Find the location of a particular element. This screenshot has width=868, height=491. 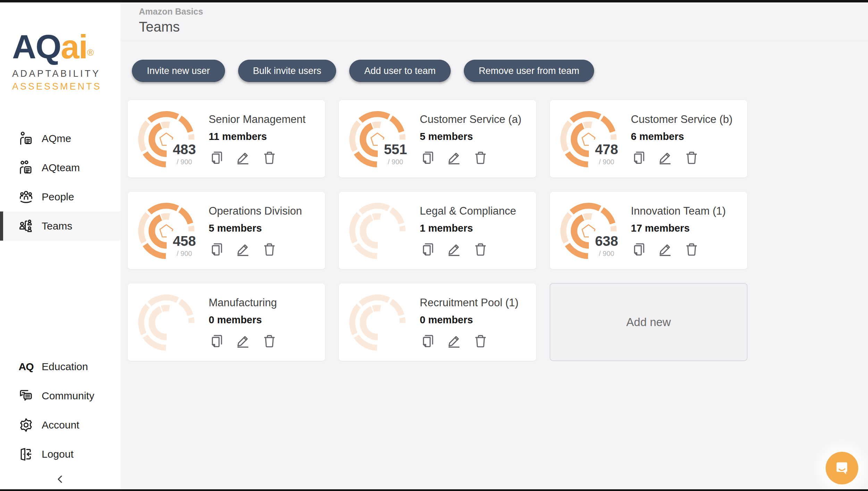

sidebar-item-logout: Logout is located at coordinates (60, 454).